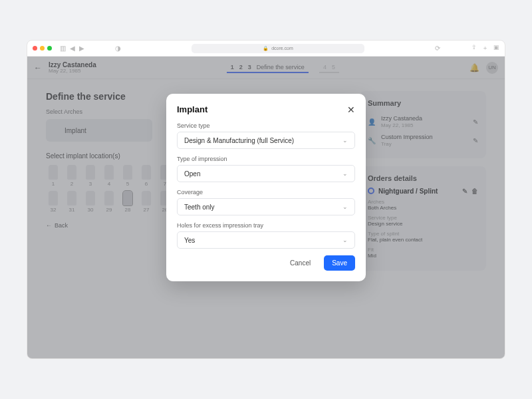  I want to click on browser-chrome: ▥ ◀ ▶ ◑ 🔒 dcore.com ⟳ ⇪ ＋ ▣, so click(266, 49).